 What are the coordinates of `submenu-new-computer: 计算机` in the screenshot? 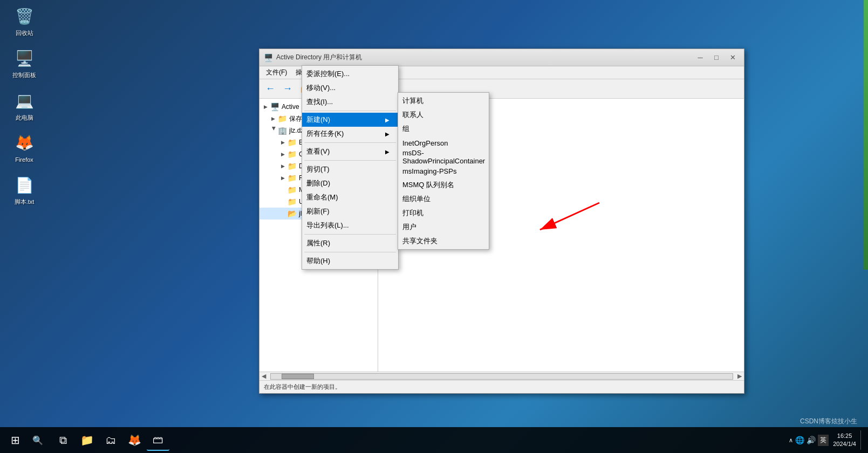 It's located at (443, 101).